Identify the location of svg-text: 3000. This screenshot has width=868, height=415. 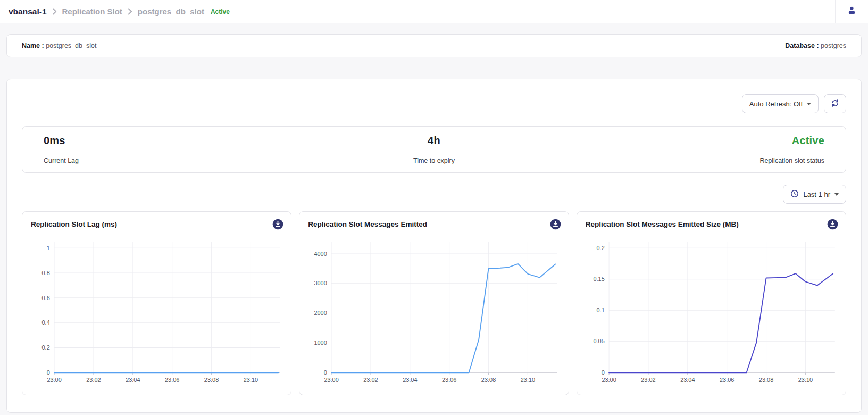
(321, 283).